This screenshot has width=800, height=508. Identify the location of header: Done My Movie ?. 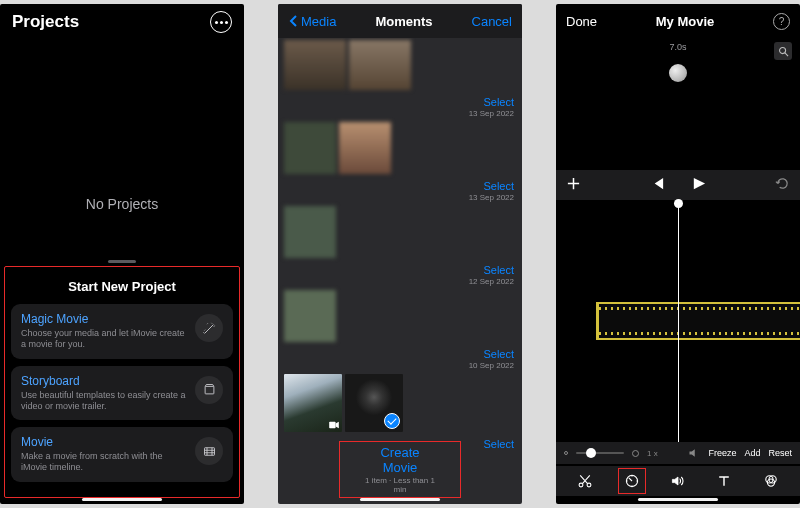
(678, 21).